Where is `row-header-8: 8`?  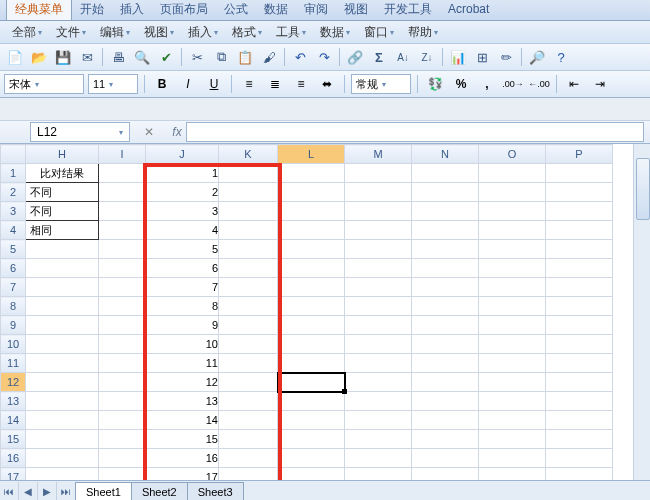 row-header-8: 8 is located at coordinates (14, 306).